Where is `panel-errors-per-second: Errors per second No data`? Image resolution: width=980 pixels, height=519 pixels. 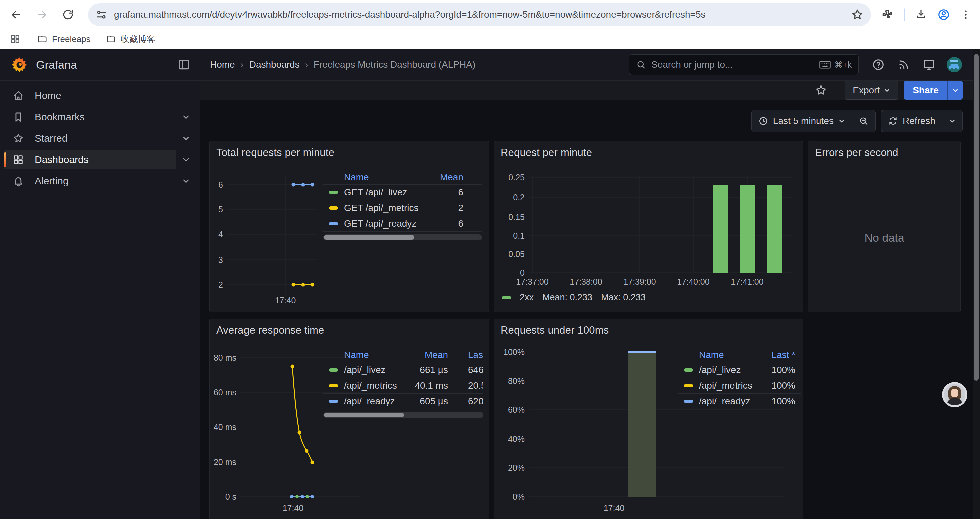
panel-errors-per-second: Errors per second No data is located at coordinates (884, 226).